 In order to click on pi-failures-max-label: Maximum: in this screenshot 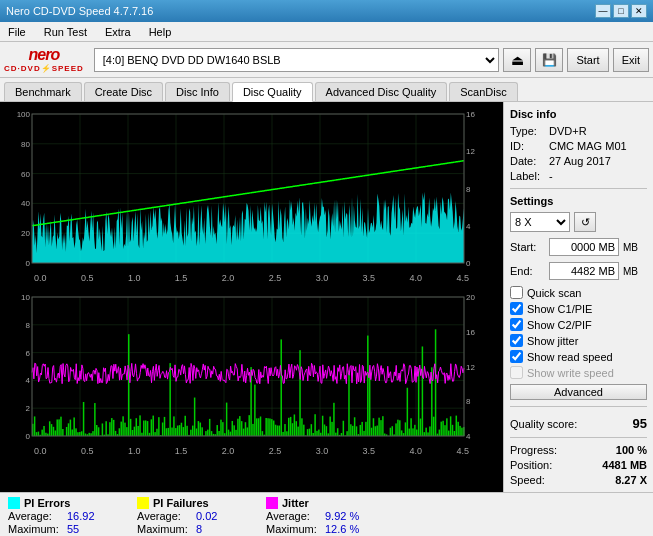, I will do `click(164, 529)`.